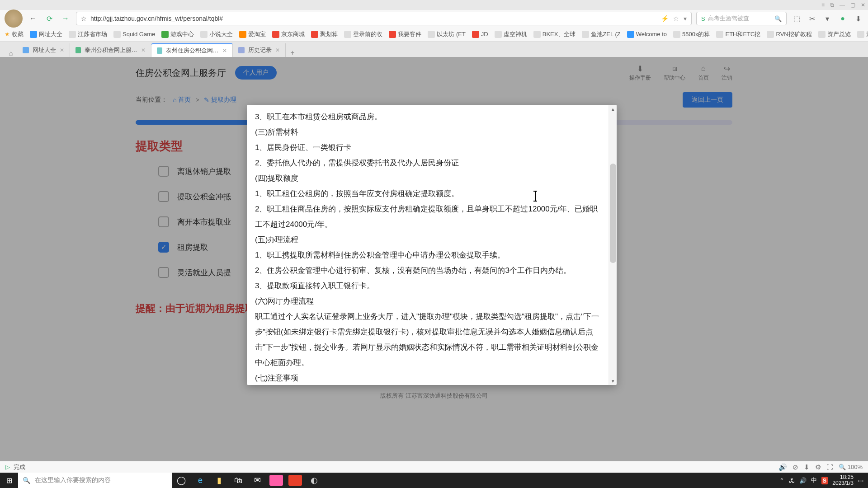 The image size is (868, 488). I want to click on bookmark-item: Squid Game, so click(134, 34).